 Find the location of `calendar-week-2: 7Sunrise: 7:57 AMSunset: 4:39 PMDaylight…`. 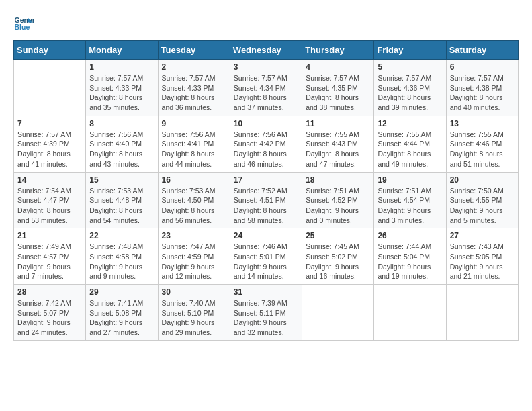

calendar-week-2: 7Sunrise: 7:57 AMSunset: 4:39 PMDaylight… is located at coordinates (266, 144).